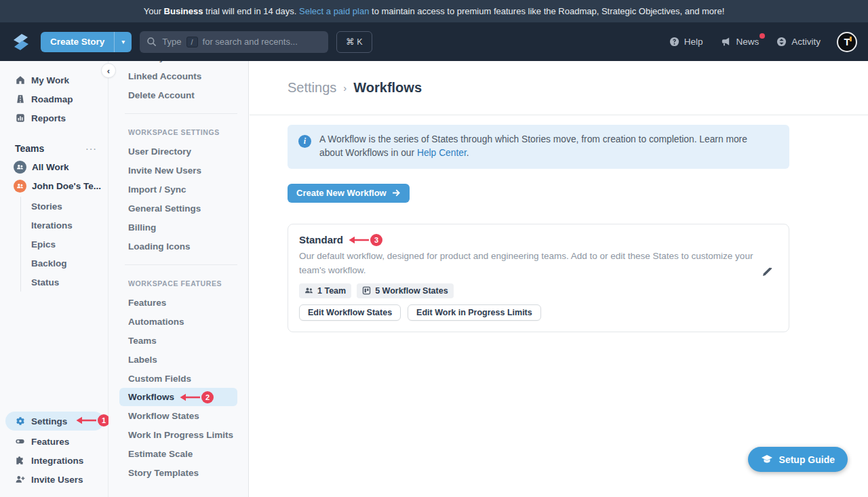 Image resolution: width=868 pixels, height=497 pixels. Describe the element at coordinates (475, 313) in the screenshot. I see `edit-wip-limits-button: Edit Work in Progress Limits` at that location.